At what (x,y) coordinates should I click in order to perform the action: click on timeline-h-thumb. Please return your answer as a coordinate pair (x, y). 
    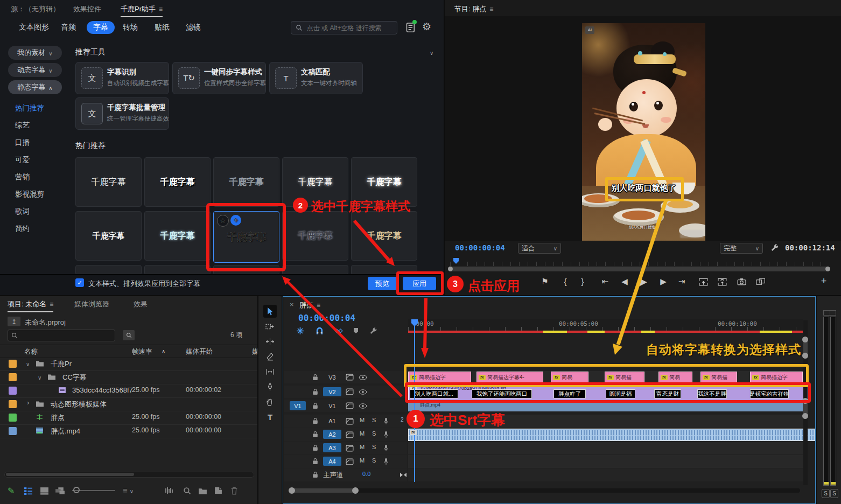
    Looking at the image, I should click on (323, 491).